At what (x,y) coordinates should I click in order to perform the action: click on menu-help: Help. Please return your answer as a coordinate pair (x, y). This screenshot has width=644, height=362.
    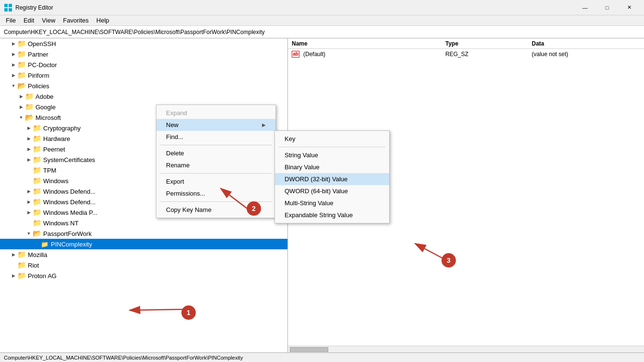
    Looking at the image, I should click on (103, 20).